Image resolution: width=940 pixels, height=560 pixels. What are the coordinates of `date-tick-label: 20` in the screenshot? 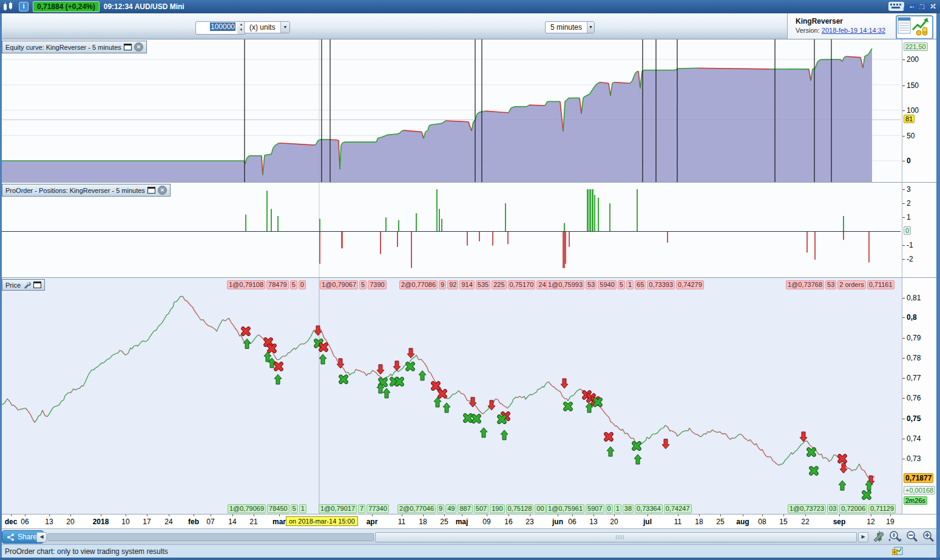 It's located at (614, 522).